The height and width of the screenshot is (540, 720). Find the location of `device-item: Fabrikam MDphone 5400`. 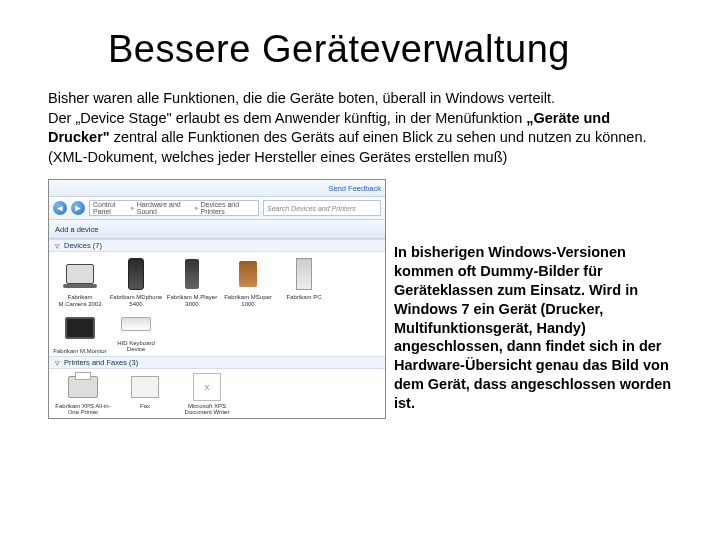

device-item: Fabrikam MDphone 5400 is located at coordinates (136, 281).